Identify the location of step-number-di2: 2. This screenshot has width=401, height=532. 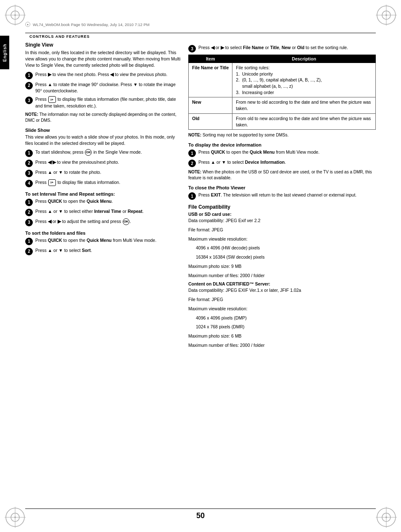
(192, 163).